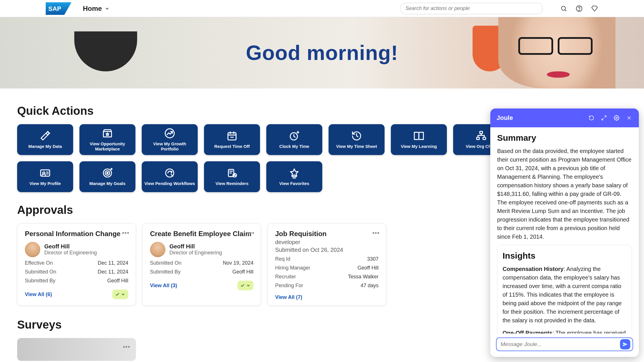  I want to click on quick-action-view-my-time-sheet: View My Time Sheet, so click(357, 140).